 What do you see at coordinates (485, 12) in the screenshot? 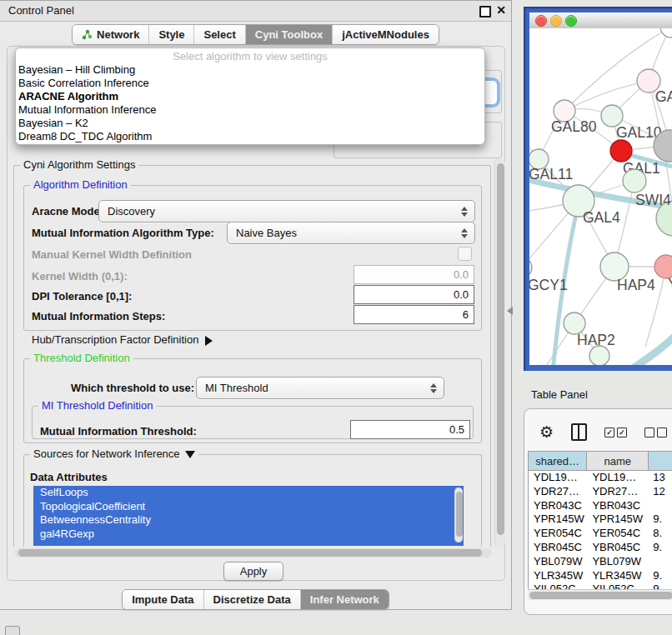
I see `float-window-icon` at bounding box center [485, 12].